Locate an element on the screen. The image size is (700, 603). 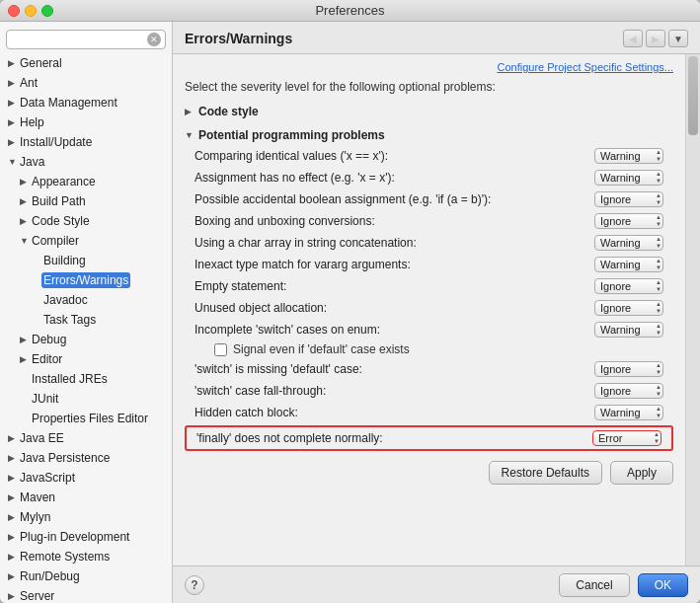
label-char-array-concat: Using a char array in string concatenati… is located at coordinates (395, 243).